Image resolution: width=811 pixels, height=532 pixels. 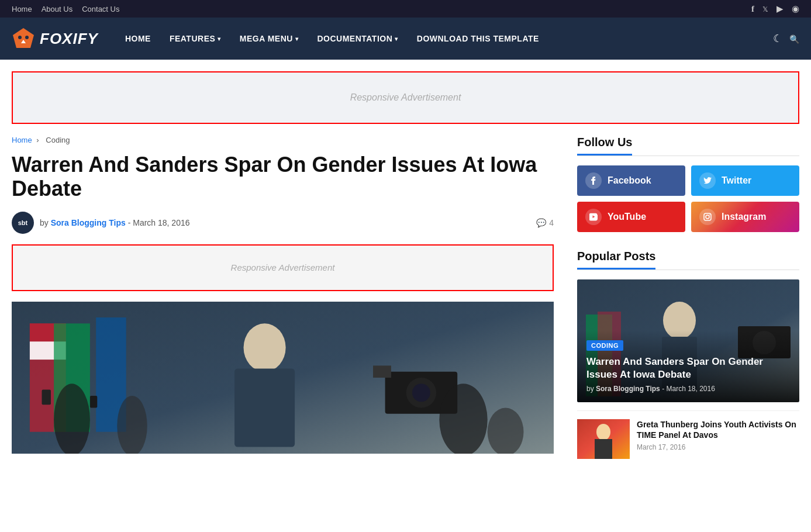 I want to click on follow-heading: Follow Us, so click(x=605, y=143).